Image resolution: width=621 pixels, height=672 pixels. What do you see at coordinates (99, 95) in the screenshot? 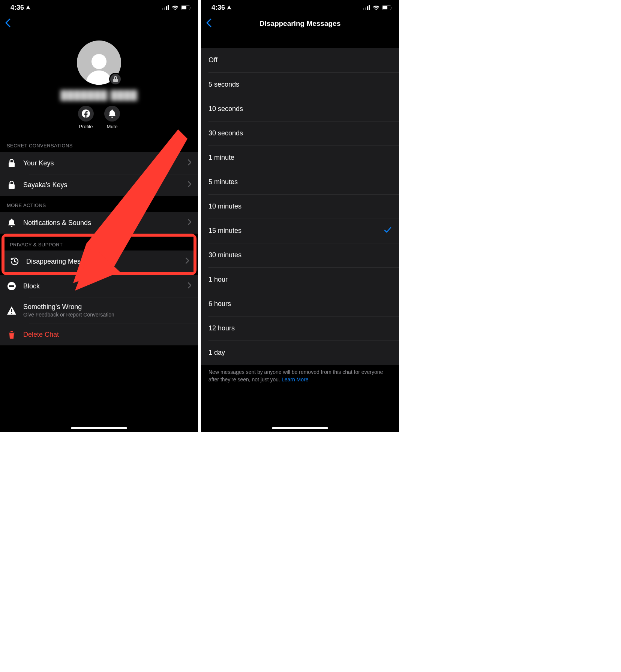
I see `profile-name: ███████ ████` at bounding box center [99, 95].